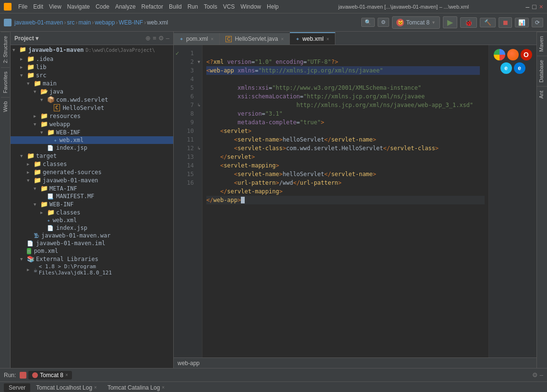  Describe the element at coordinates (450, 22) in the screenshot. I see `run-button: ▶` at that location.